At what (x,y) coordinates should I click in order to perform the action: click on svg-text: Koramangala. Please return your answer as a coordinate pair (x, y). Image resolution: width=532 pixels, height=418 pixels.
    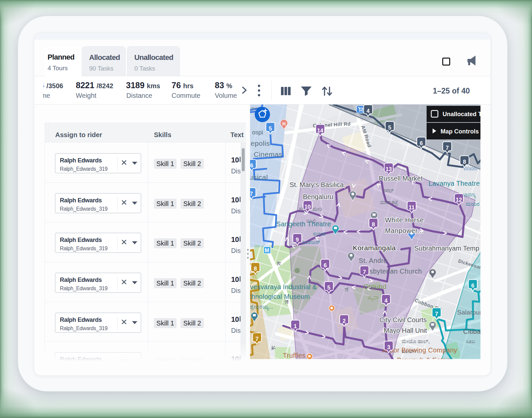
    Looking at the image, I should click on (374, 248).